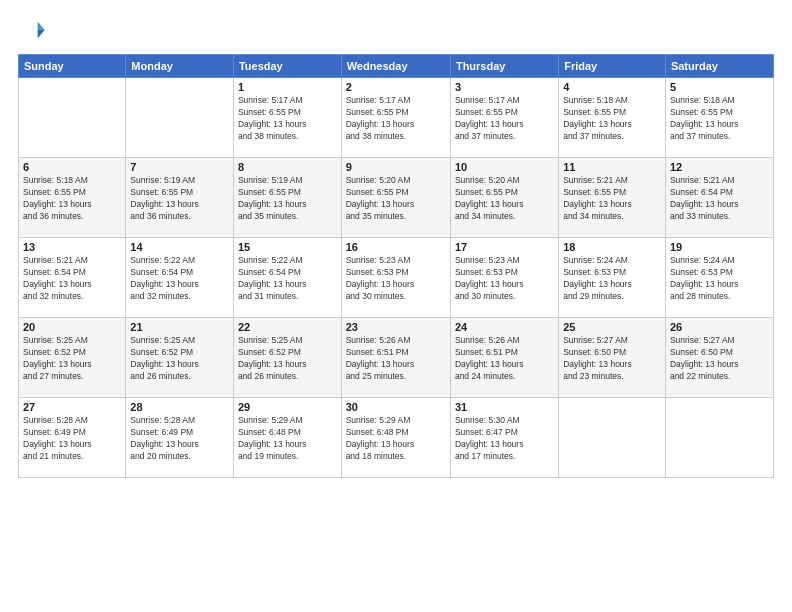 The width and height of the screenshot is (792, 612). Describe the element at coordinates (180, 247) in the screenshot. I see `day-number: 14` at that location.